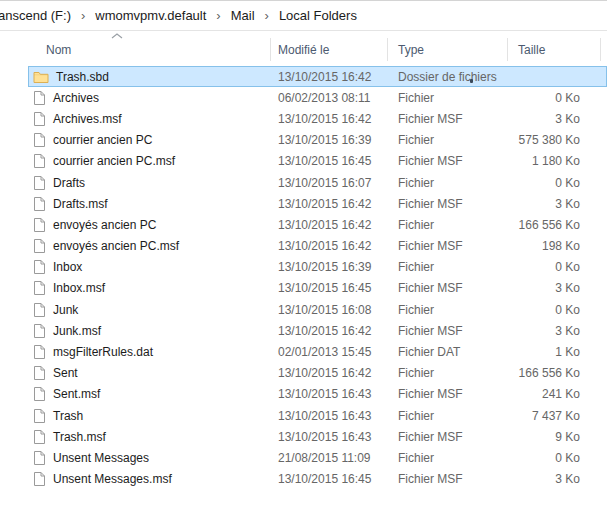 The width and height of the screenshot is (607, 515). I want to click on file-name: Unsent Messages, so click(101, 458).